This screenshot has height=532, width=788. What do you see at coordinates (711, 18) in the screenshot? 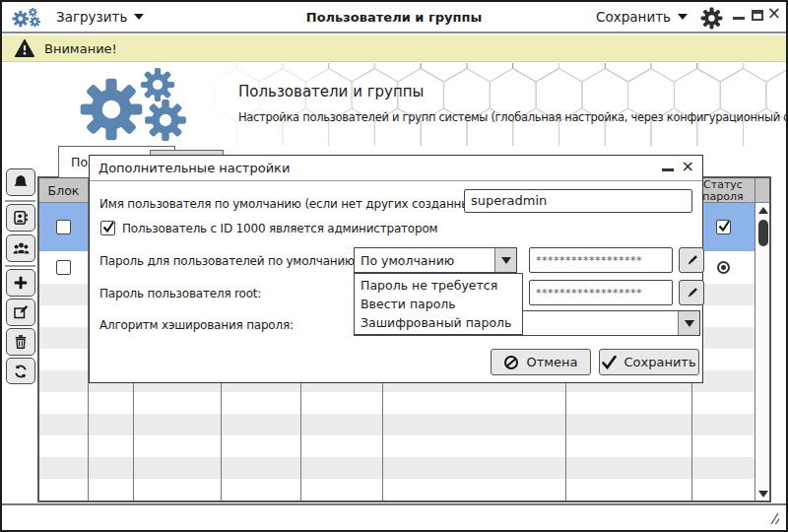
I see `settings-gear-icon` at bounding box center [711, 18].